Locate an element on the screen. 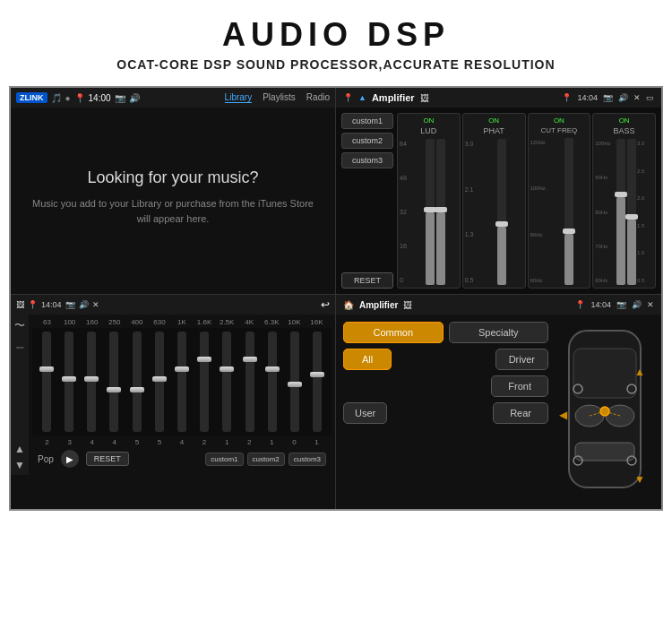 The height and width of the screenshot is (638, 672). eq-slider-4k is located at coordinates (250, 382).